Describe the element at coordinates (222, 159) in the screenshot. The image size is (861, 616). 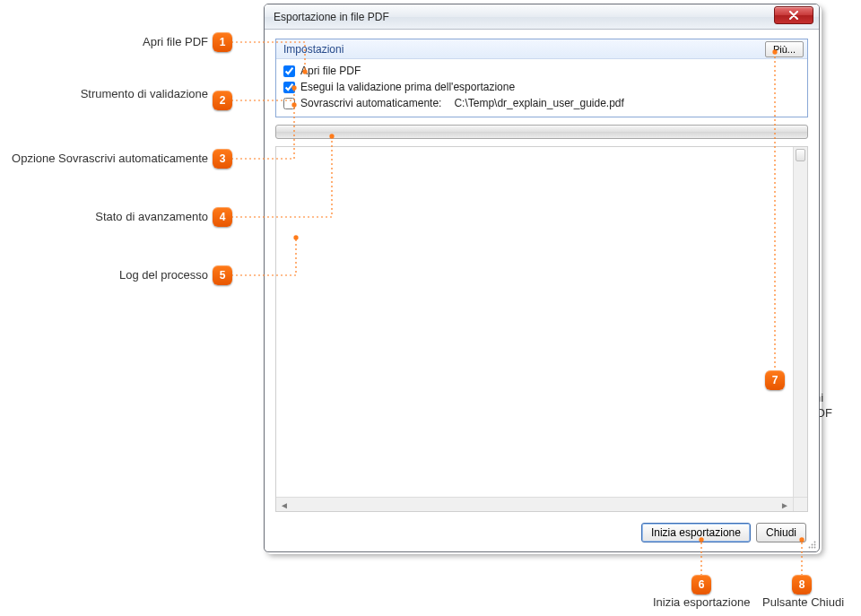
I see `callout-marker-3: 3` at that location.